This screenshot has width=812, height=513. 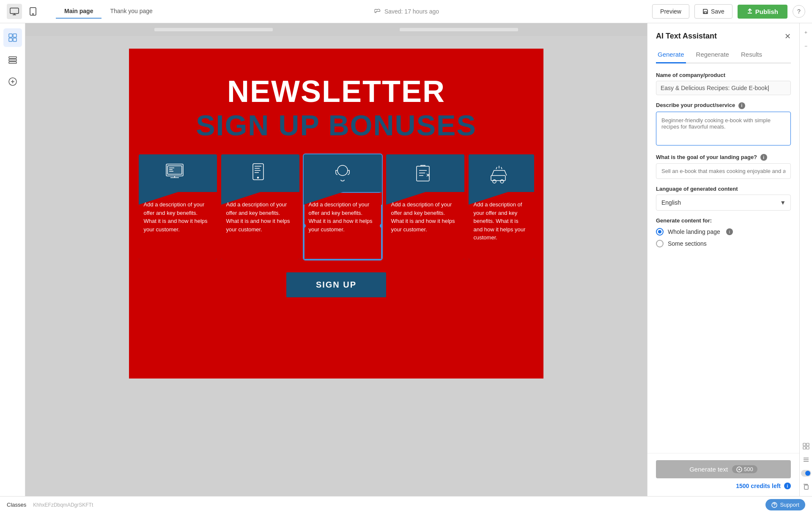 I want to click on topbar: Main page Thank you page Saved: 17 hours…, so click(x=406, y=12).